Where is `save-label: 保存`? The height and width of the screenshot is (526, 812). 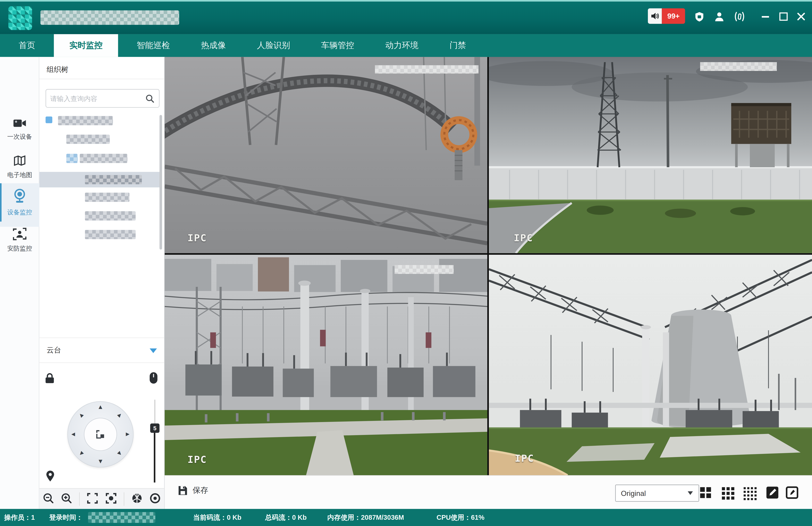 save-label: 保存 is located at coordinates (201, 491).